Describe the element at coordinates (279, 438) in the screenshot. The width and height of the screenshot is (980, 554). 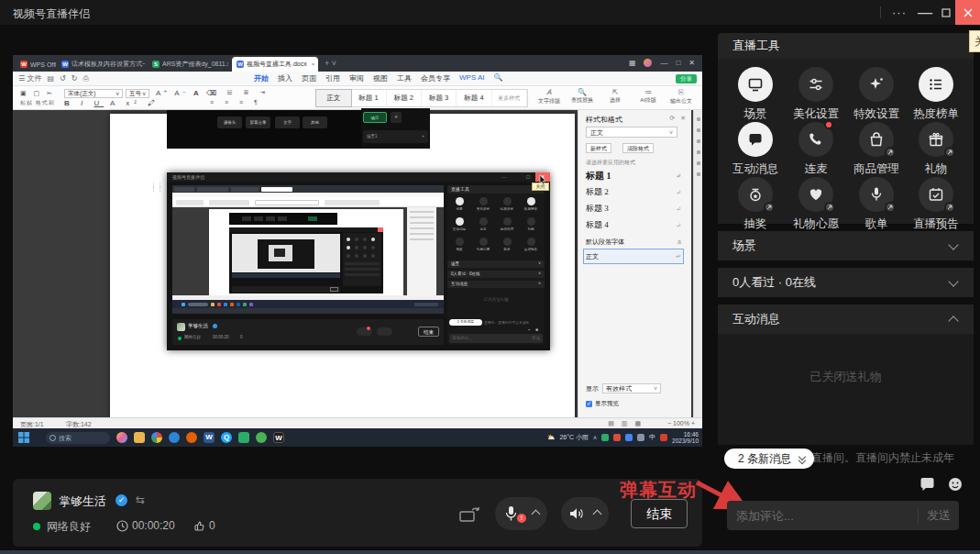
I see `wps-taskbar-icon: W` at that location.